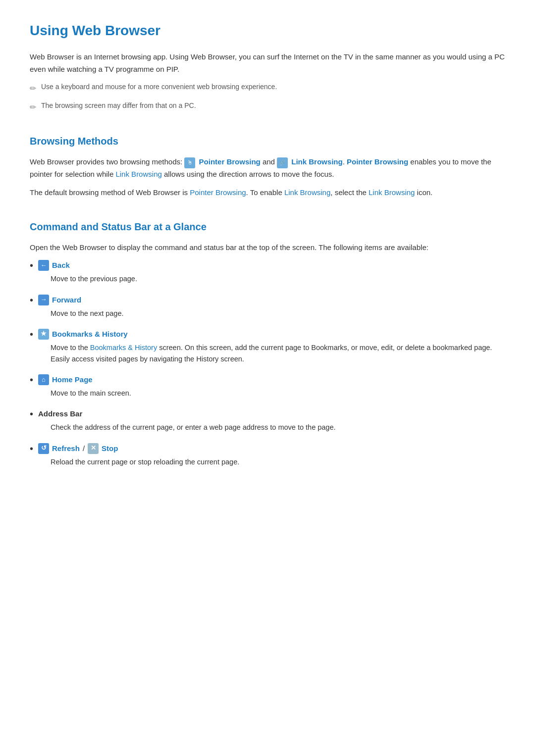 Image resolution: width=535 pixels, height=756 pixels. I want to click on pointer-browsing-icon: 🖱, so click(190, 163).